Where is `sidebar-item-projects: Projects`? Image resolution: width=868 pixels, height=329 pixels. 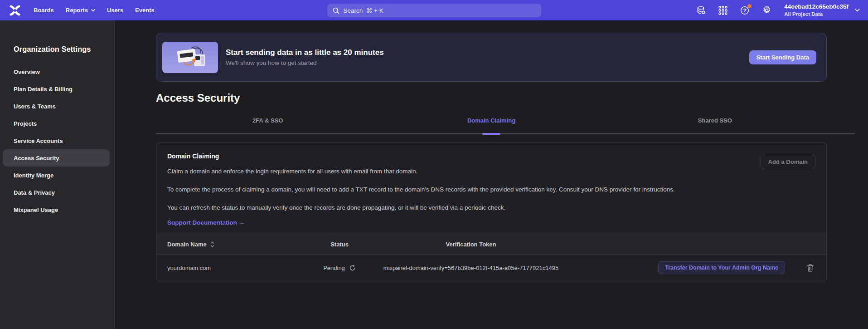 sidebar-item-projects: Projects is located at coordinates (57, 123).